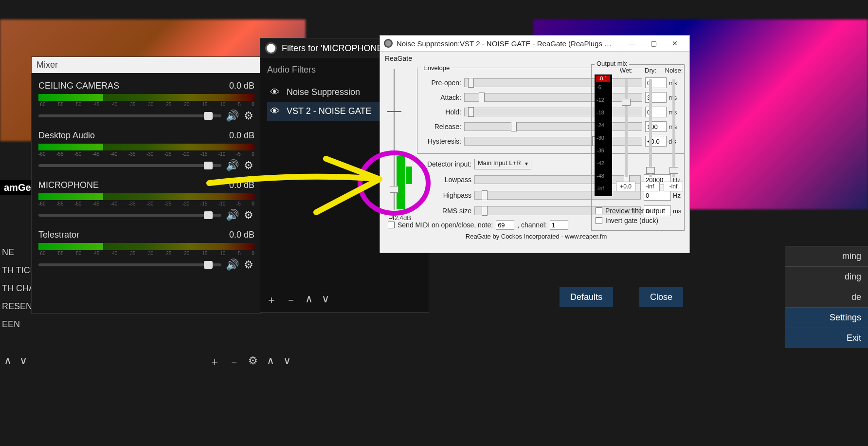 The height and width of the screenshot is (446, 868). Describe the element at coordinates (146, 201) in the screenshot. I see `mixer-channel: MICROPHONE0.0 dB -60-55-50-45-40-35-30-2…` at that location.